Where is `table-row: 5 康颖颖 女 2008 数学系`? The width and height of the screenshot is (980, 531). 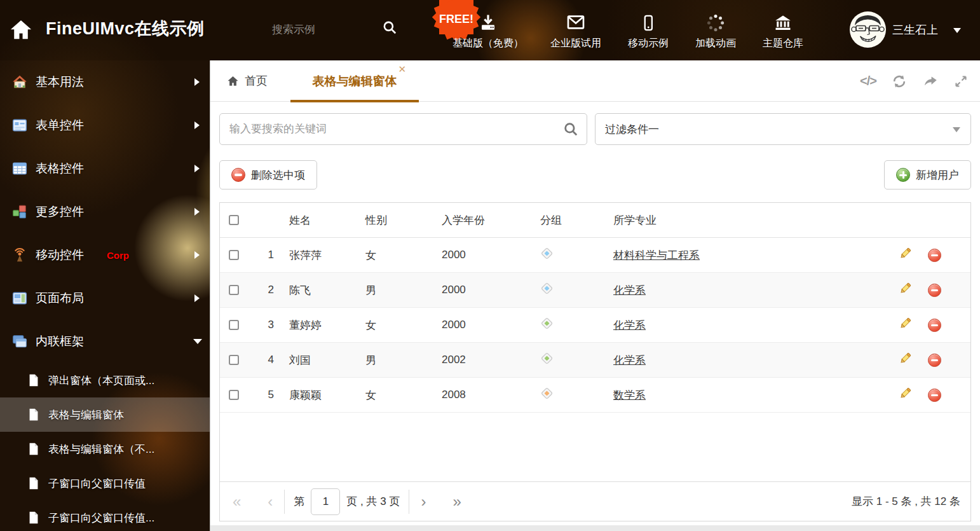
table-row: 5 康颖颖 女 2008 数学系 is located at coordinates (595, 396).